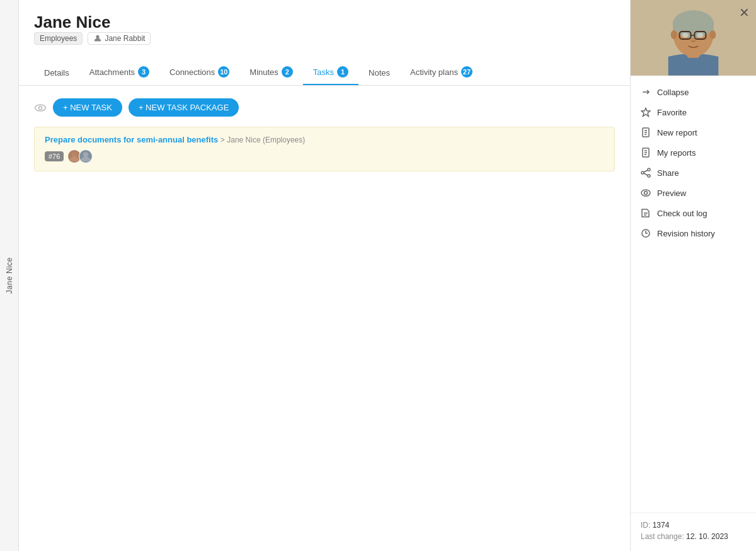 The width and height of the screenshot is (756, 551). What do you see at coordinates (119, 38) in the screenshot?
I see `breadcrumb-user: Jane Rabbit` at bounding box center [119, 38].